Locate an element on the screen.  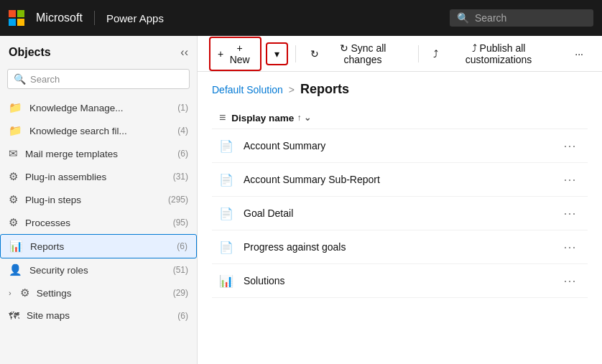
table-sort-icon: ≡ is located at coordinates (223, 118).